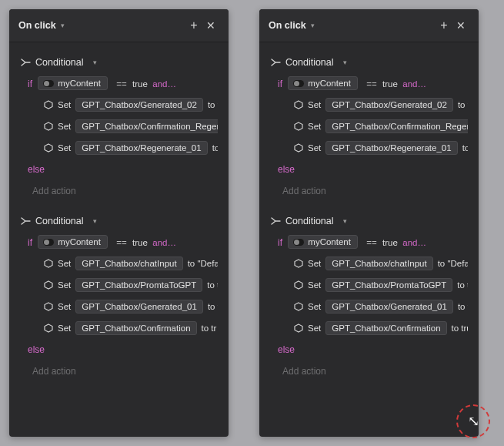 The image size is (504, 446). What do you see at coordinates (473, 421) in the screenshot?
I see `resize-handle-icon: ⤡` at bounding box center [473, 421].